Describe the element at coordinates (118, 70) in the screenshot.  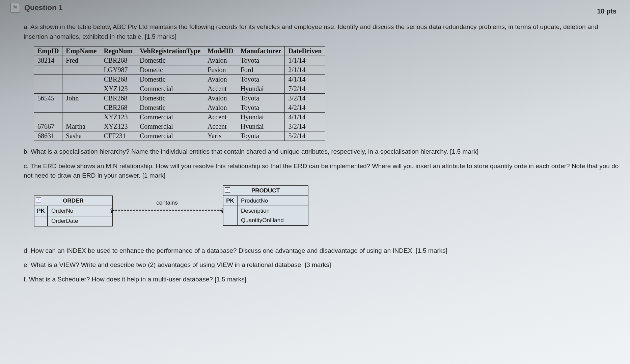
I see `table-cell: LGY987` at that location.